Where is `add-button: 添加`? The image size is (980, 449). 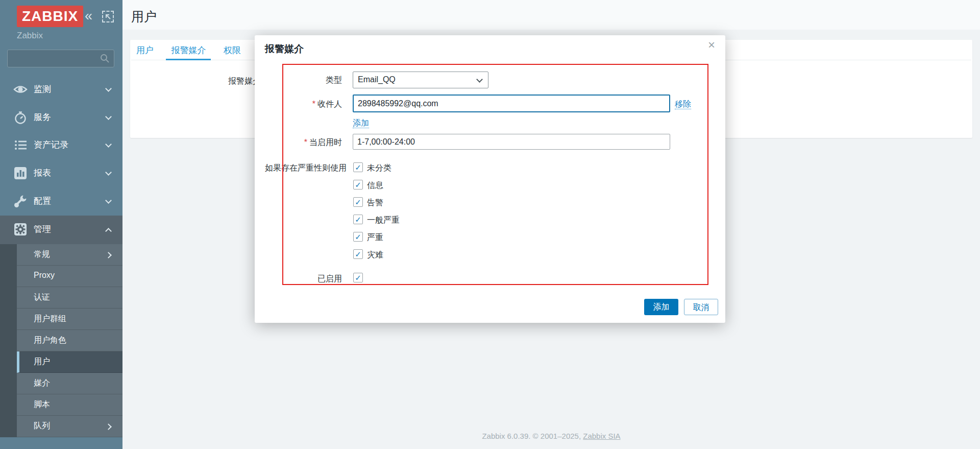
add-button: 添加 is located at coordinates (662, 307).